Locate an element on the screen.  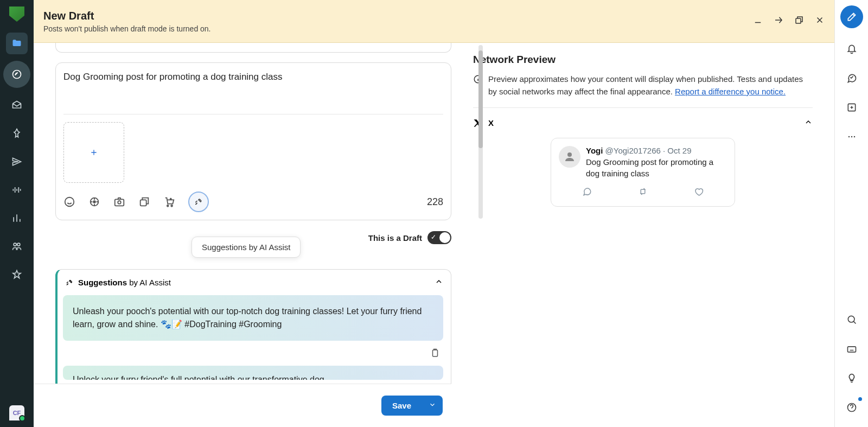
chevron-up-icon is located at coordinates (808, 123).